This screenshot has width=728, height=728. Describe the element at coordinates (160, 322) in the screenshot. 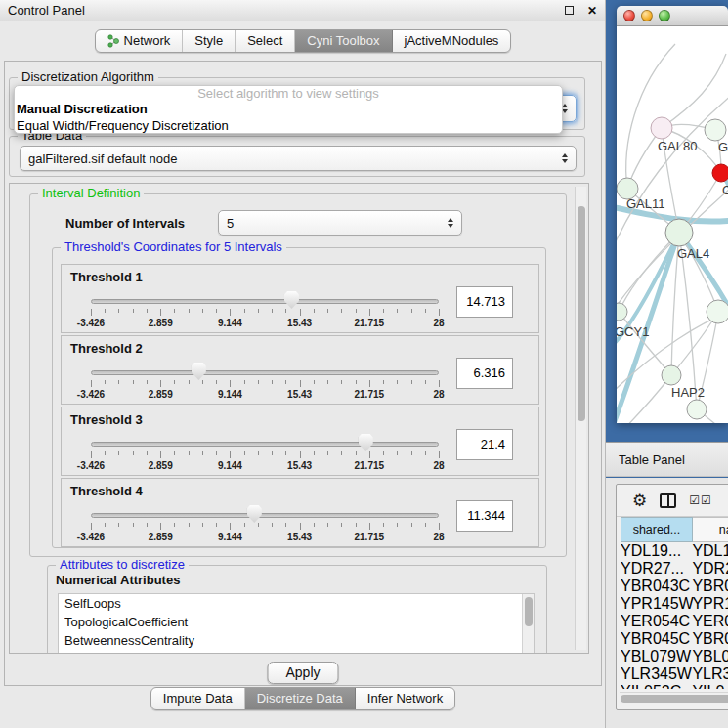

I see `slider-tick-label: 2.859` at that location.